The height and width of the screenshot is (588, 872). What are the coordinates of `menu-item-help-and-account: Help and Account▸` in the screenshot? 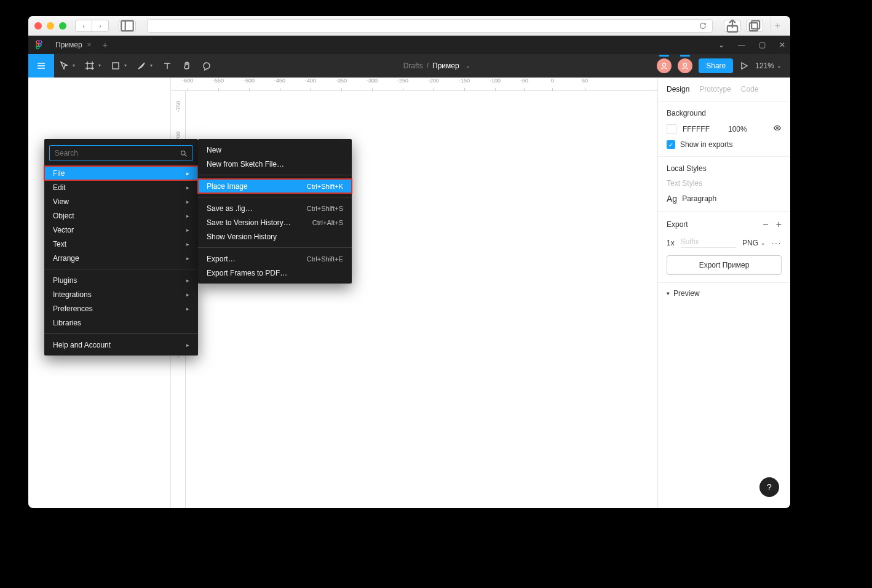 It's located at (121, 344).